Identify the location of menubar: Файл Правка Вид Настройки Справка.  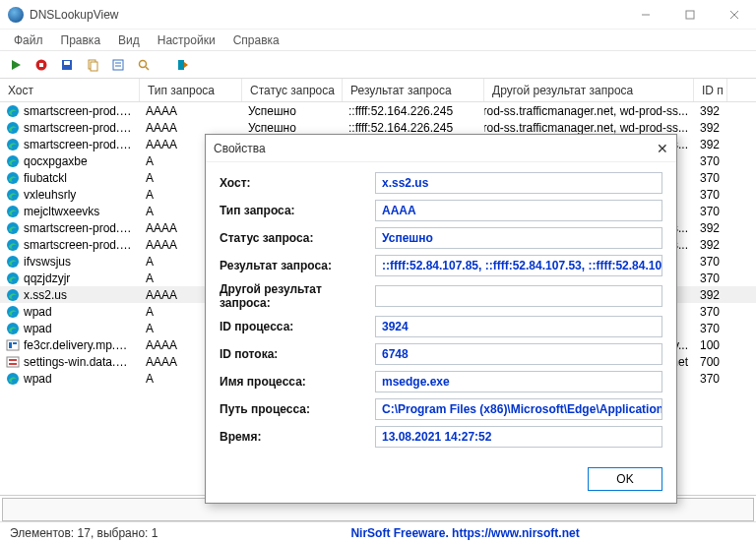
(378, 40).